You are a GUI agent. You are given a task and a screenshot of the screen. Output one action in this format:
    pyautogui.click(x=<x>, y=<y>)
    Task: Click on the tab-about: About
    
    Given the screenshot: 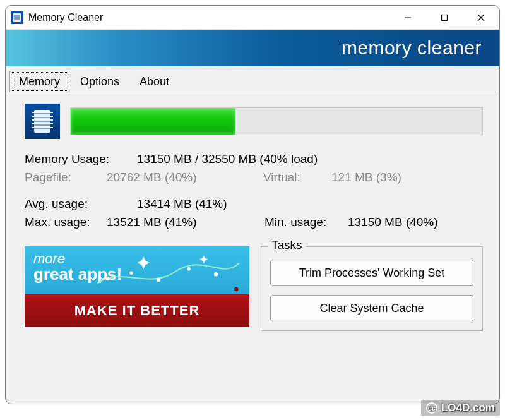 What is the action you would take?
    pyautogui.click(x=154, y=81)
    